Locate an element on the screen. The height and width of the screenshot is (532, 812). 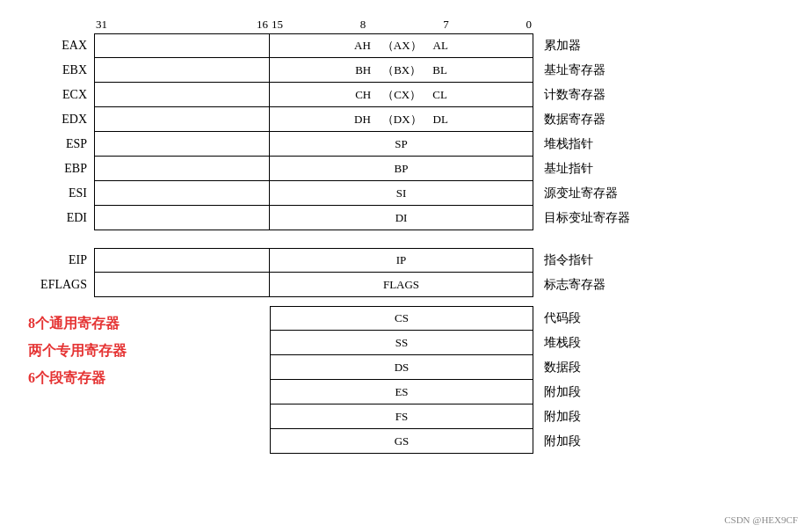
segment-register-cs: CS is located at coordinates (402, 318).